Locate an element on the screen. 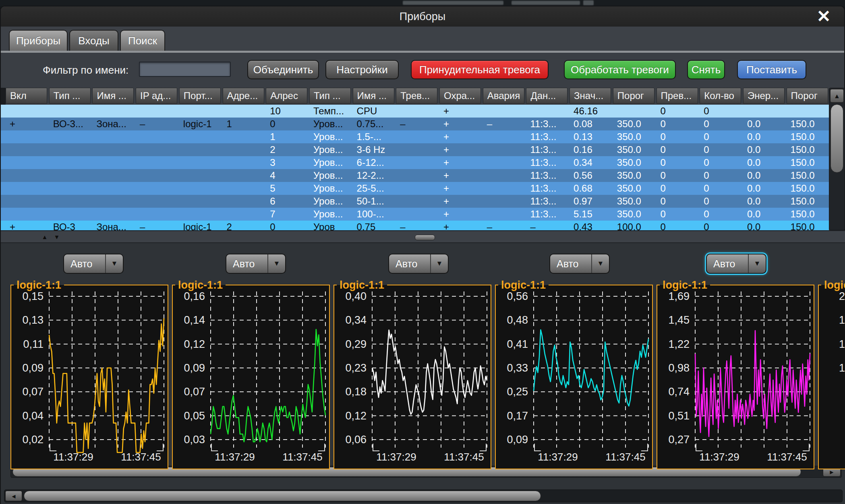 This screenshot has height=504, width=845. column-header: Адре... is located at coordinates (243, 96).